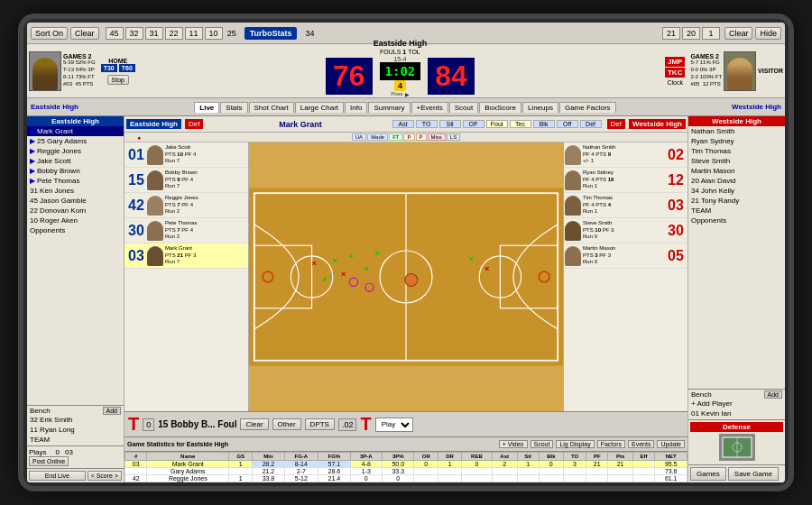 Image resolution: width=812 pixels, height=505 pixels. Describe the element at coordinates (542, 444) in the screenshot. I see `scout-button: Scout` at that location.